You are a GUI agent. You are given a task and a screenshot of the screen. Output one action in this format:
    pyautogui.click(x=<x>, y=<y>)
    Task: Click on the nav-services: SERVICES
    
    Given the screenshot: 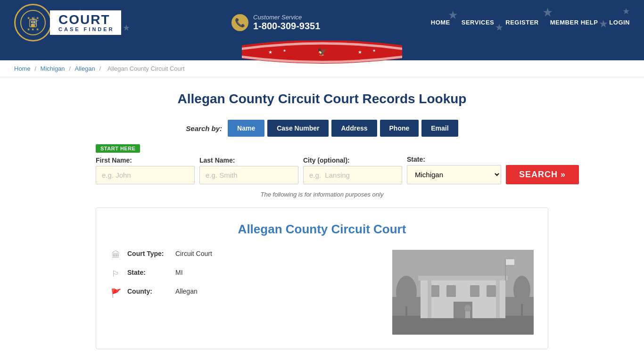 What is the action you would take?
    pyautogui.click(x=478, y=23)
    